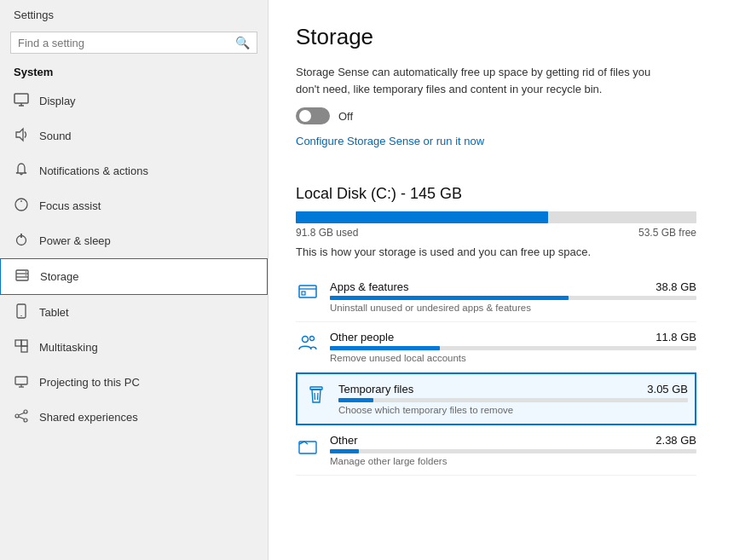 The width and height of the screenshot is (745, 560). Describe the element at coordinates (667, 389) in the screenshot. I see `temp-size: 3.05 GB` at that location.